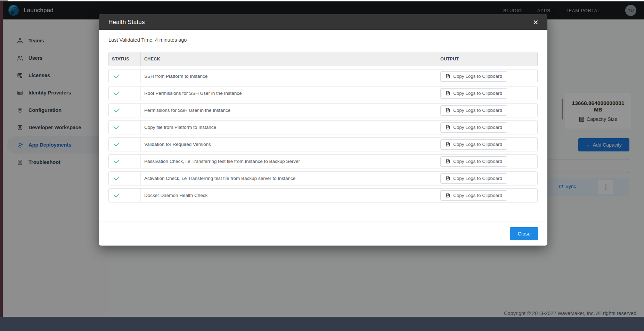  I want to click on check-label: Passivation Check, i.e Transferring test…, so click(291, 161).